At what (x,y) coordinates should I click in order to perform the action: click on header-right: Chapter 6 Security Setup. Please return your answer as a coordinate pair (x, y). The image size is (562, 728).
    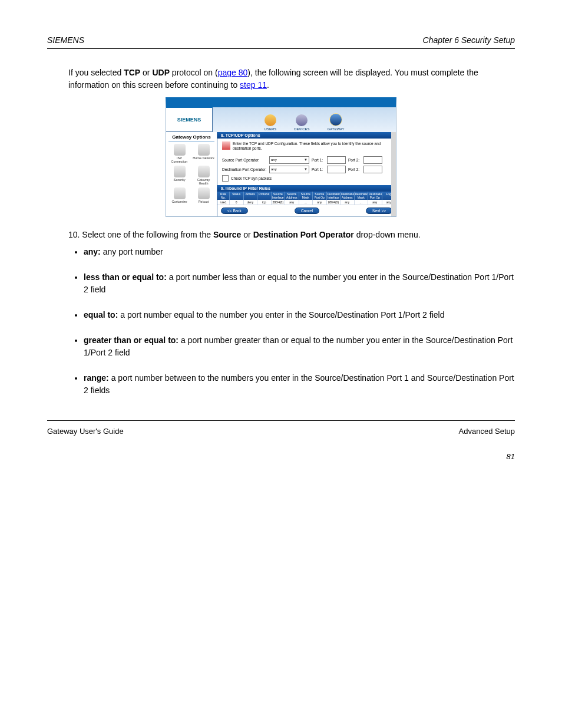
    Looking at the image, I should click on (469, 40).